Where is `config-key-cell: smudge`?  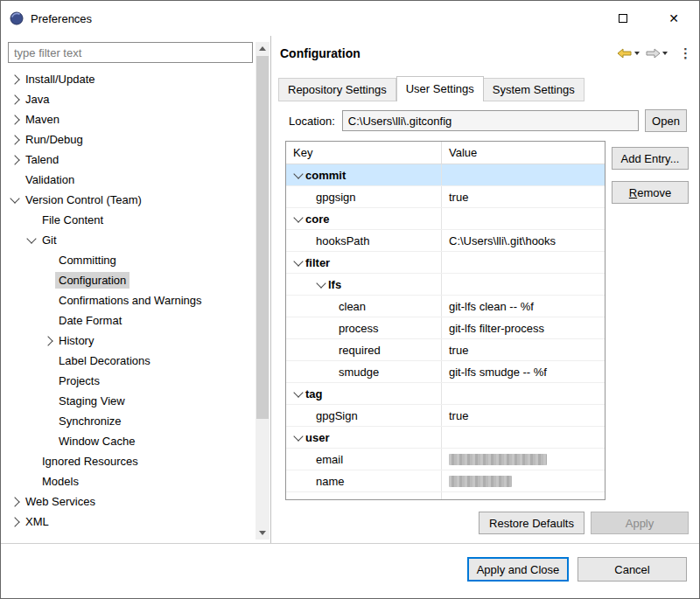
config-key-cell: smudge is located at coordinates (364, 372).